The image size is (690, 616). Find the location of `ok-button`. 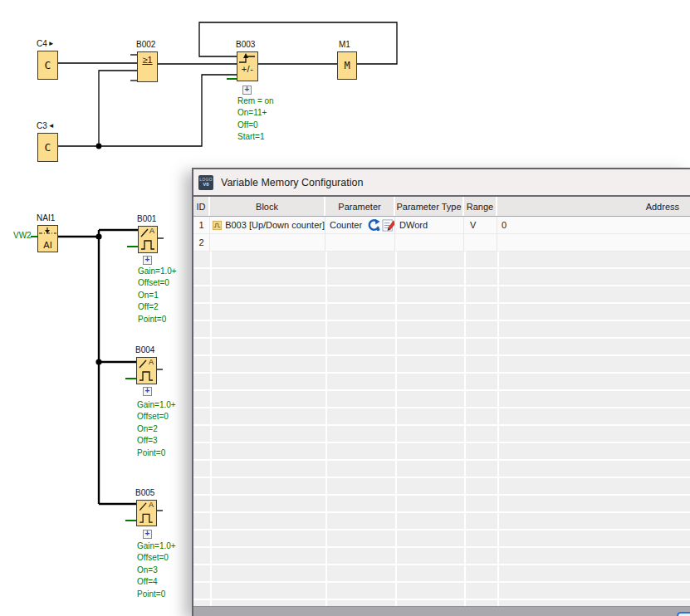

ok-button is located at coordinates (683, 614).